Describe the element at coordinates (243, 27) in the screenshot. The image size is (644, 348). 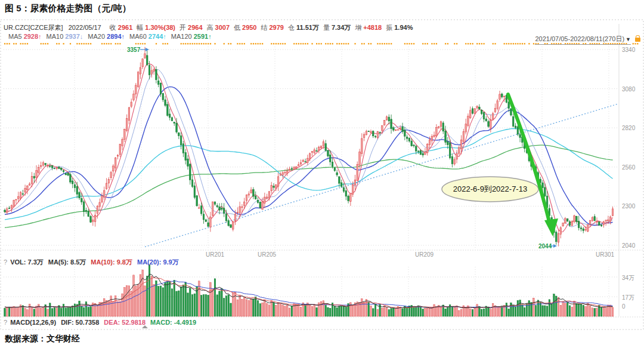
I see `legend-field: 低2950` at that location.